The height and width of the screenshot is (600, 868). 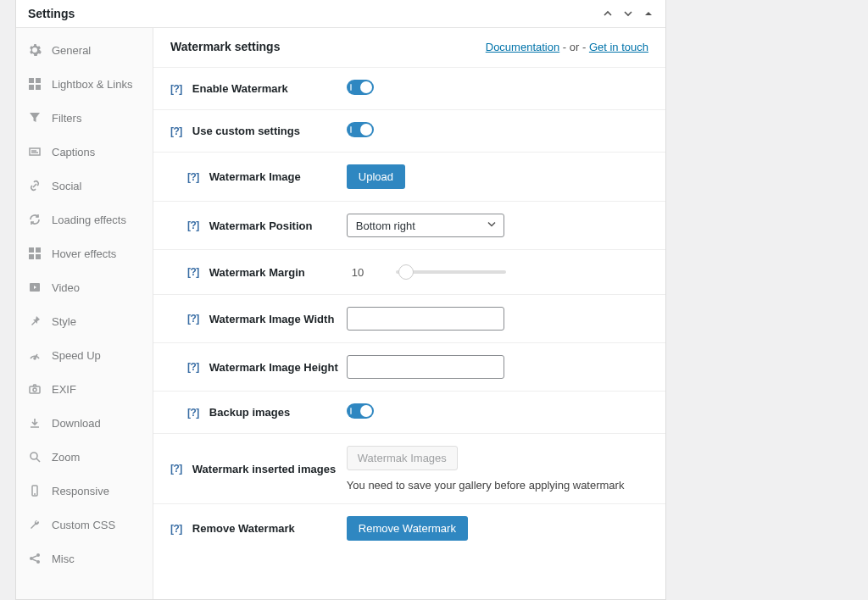 I want to click on upload-button: Upload, so click(x=376, y=176).